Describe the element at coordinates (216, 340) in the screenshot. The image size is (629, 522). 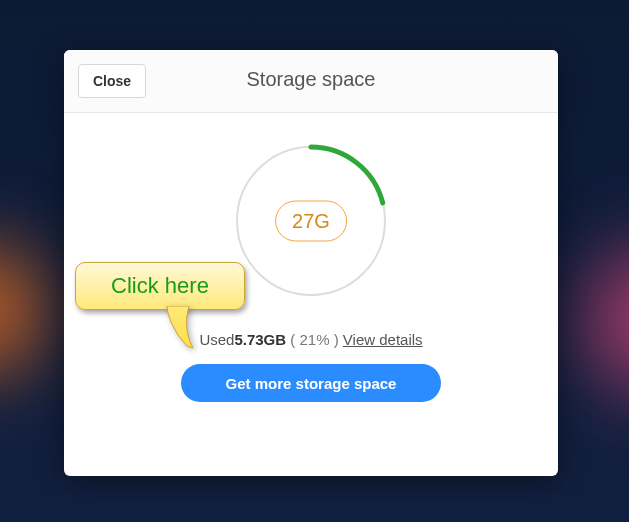
I see `used-prefix: Used` at that location.